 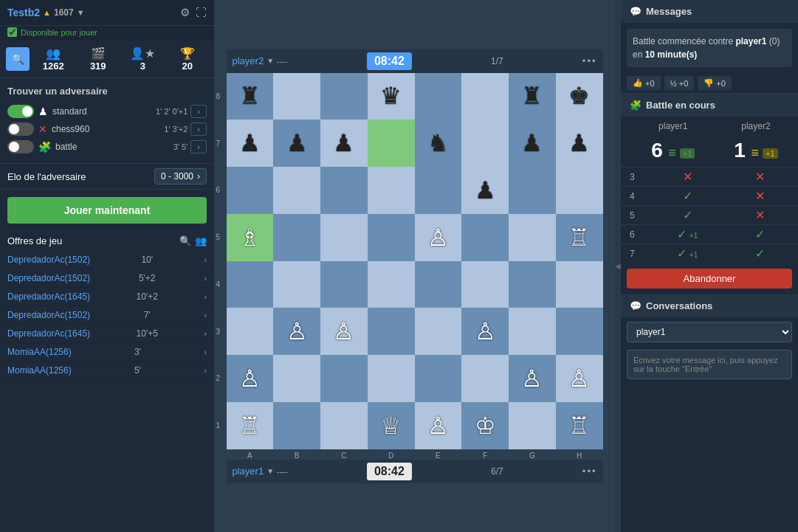 What do you see at coordinates (391, 331) in the screenshot?
I see `cell-d3` at bounding box center [391, 331].